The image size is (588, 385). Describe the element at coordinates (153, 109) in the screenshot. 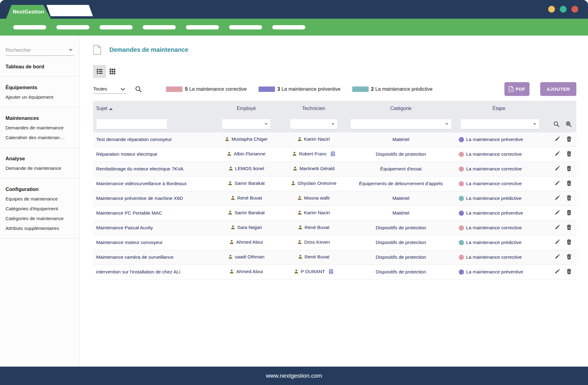

I see `column-header-sujet: Sujet` at that location.